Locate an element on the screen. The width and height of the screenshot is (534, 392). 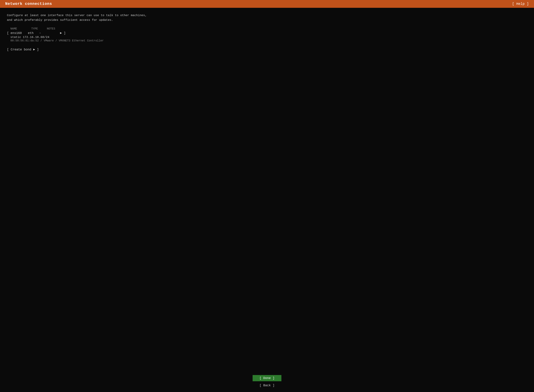
interface-details: static 172.16.10.60/24 00:50:56:81:da:52… is located at coordinates (269, 39).